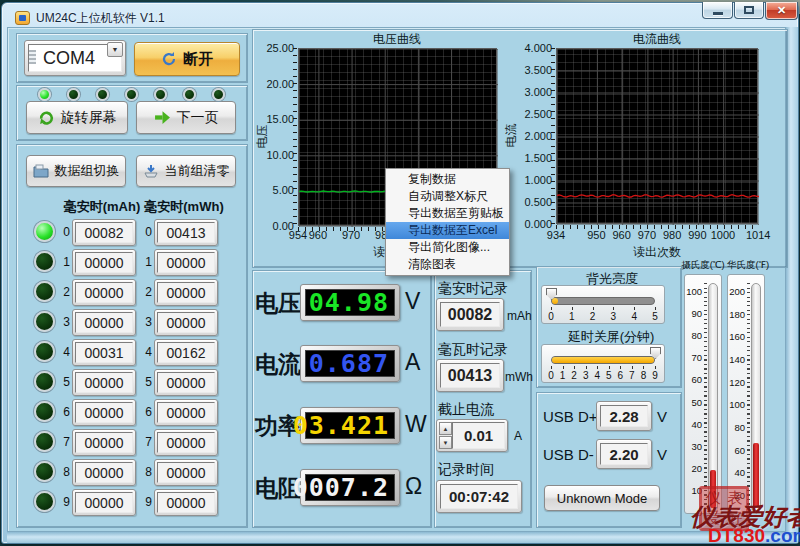 Image resolution: width=800 pixels, height=546 pixels. Describe the element at coordinates (694, 314) in the screenshot. I see `thermo-0-label-1: 90` at that location.